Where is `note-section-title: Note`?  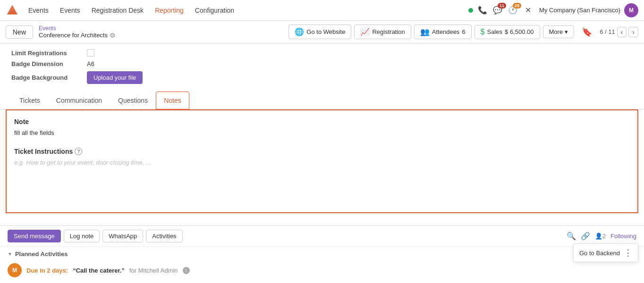 note-section-title: Note is located at coordinates (322, 122).